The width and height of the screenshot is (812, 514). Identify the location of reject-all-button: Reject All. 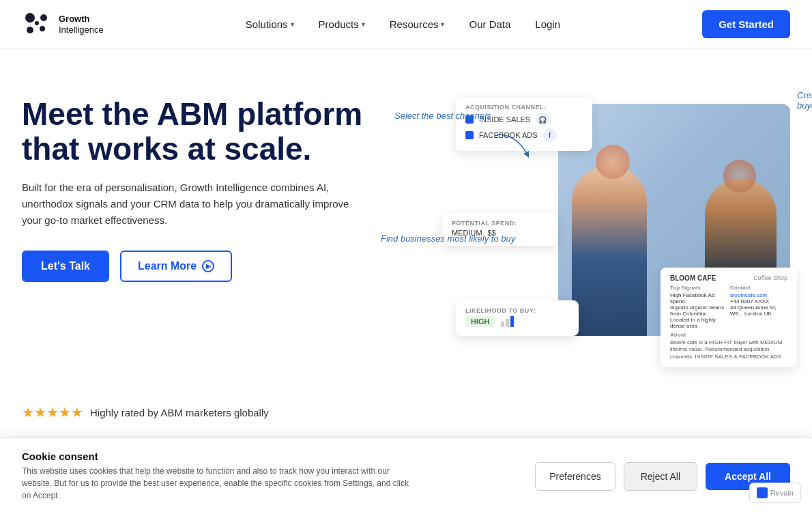
(661, 476).